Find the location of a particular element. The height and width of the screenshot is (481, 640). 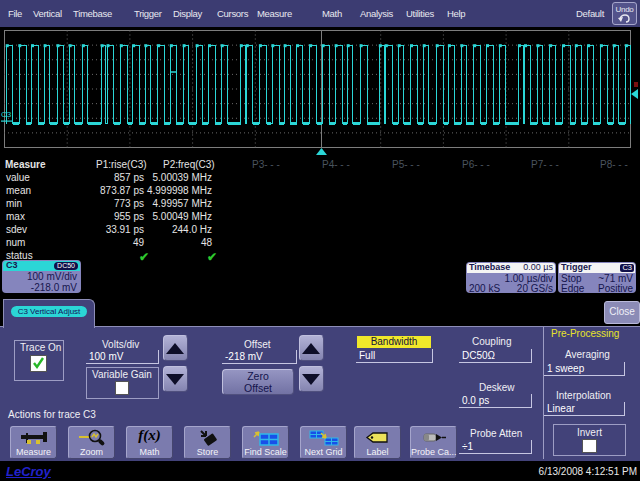

svg-text: C3 is located at coordinates (6, 114).